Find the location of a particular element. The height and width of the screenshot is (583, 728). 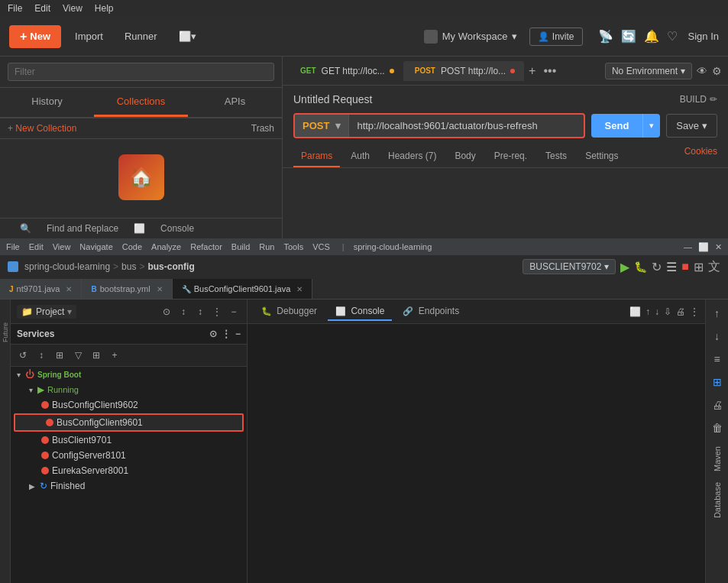

plus-box-icon: ⊞ is located at coordinates (717, 382).